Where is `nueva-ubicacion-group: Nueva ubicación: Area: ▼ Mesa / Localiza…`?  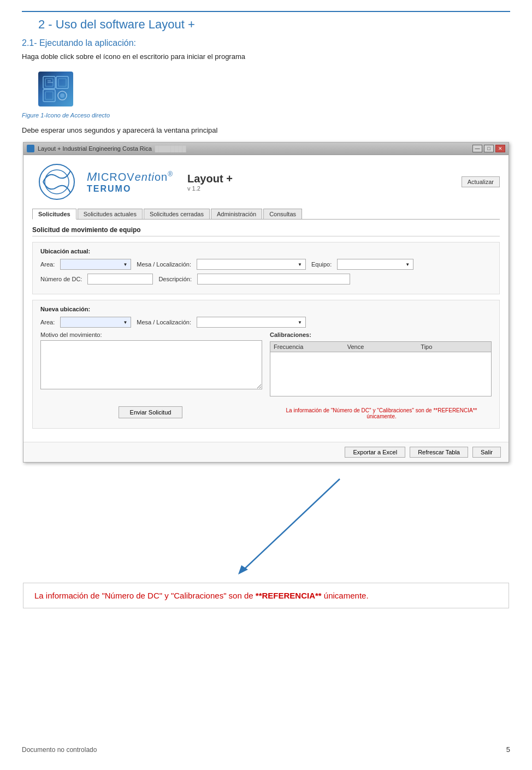 nueva-ubicacion-group: Nueva ubicación: Area: ▼ Mesa / Localiza… is located at coordinates (266, 364).